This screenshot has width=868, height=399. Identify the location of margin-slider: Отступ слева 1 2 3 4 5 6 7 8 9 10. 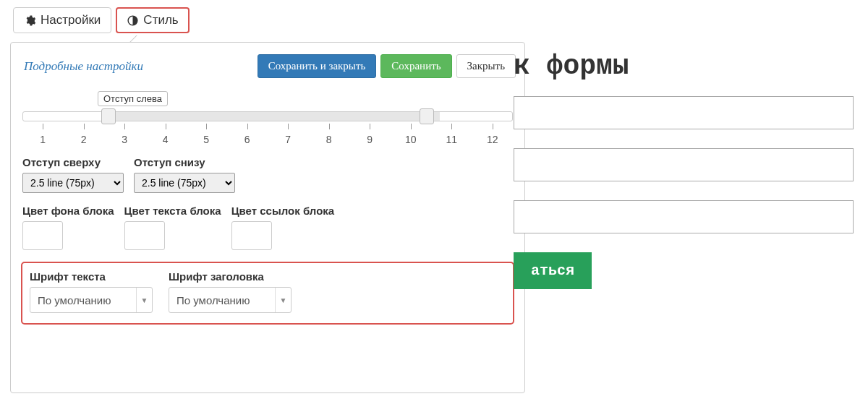
(268, 120).